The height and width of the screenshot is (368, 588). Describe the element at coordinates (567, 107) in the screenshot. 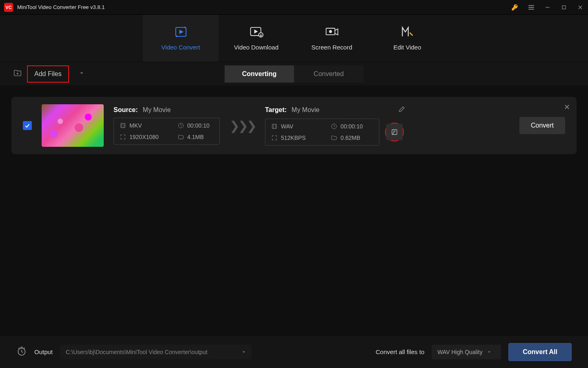

I see `remove-file-button: ✕` at that location.